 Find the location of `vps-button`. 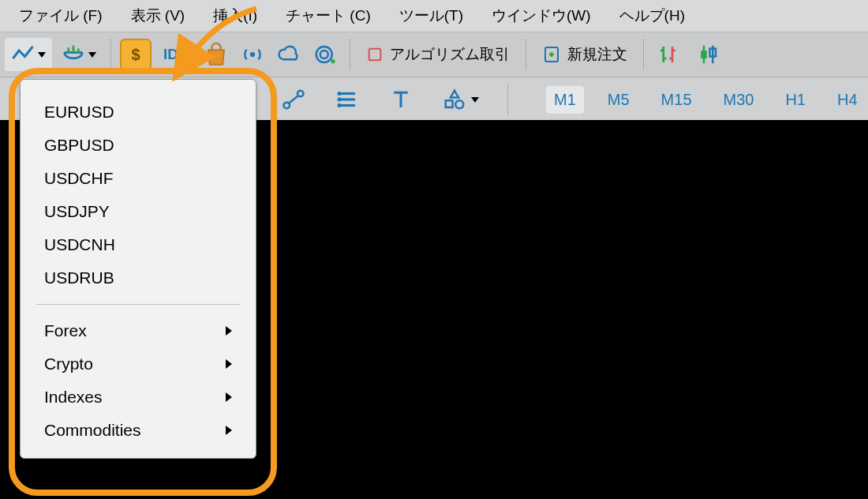

vps-button is located at coordinates (289, 54).